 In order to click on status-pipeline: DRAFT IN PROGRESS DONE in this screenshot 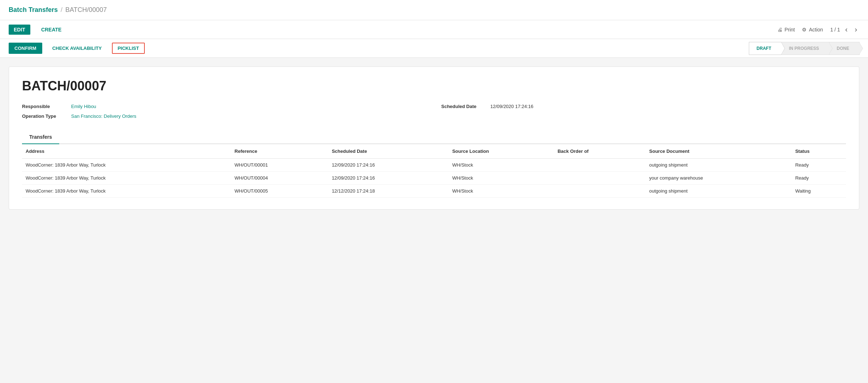, I will do `click(804, 48)`.